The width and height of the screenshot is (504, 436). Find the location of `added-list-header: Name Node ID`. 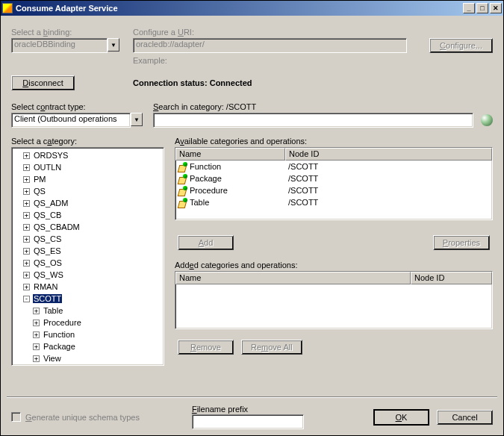

added-list-header: Name Node ID is located at coordinates (334, 278).